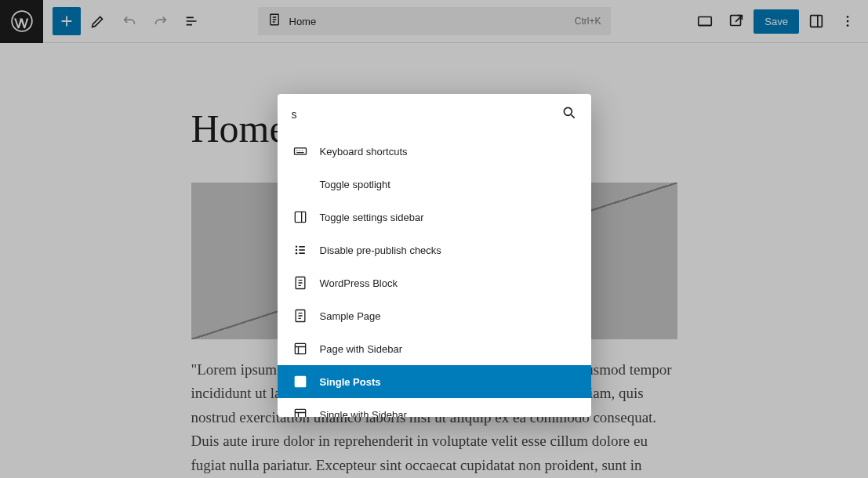 Image resolution: width=868 pixels, height=478 pixels. What do you see at coordinates (364, 152) in the screenshot?
I see `command-item-label: Keyboard shortcuts` at bounding box center [364, 152].